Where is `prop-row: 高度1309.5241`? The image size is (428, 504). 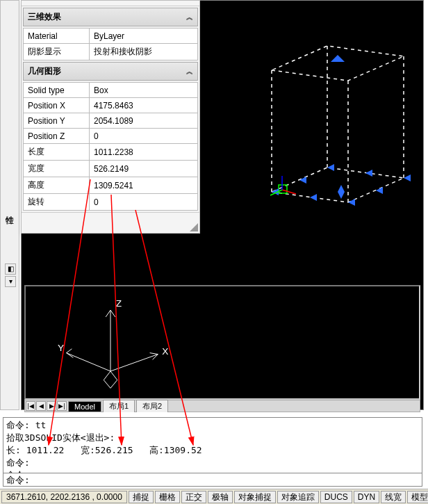 prop-row: 高度1309.5241 is located at coordinates (111, 186).